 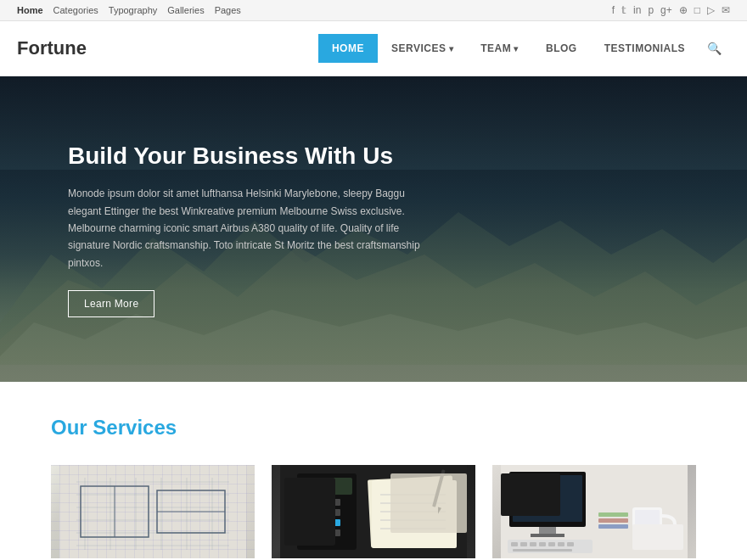 I want to click on social-icons: f 𝕥 in p g+ ⊕ □ ▷ ✉, so click(x=671, y=10).